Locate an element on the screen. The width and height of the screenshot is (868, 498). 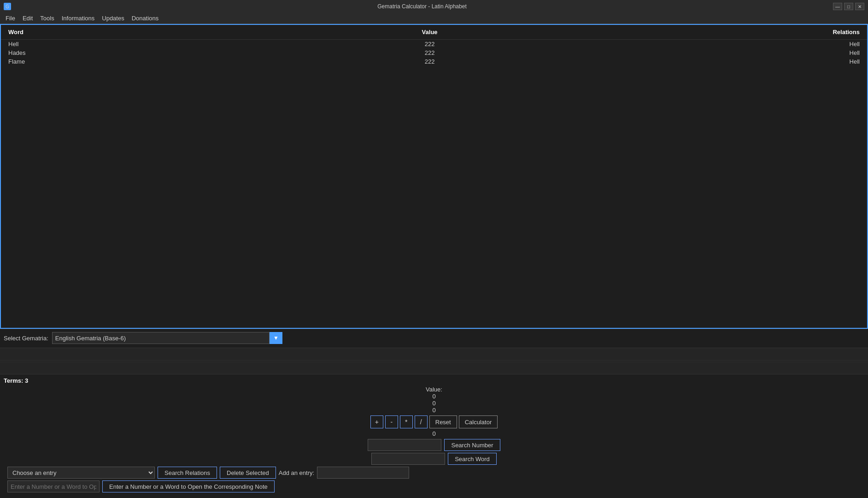
app-icon: G is located at coordinates (7, 6).